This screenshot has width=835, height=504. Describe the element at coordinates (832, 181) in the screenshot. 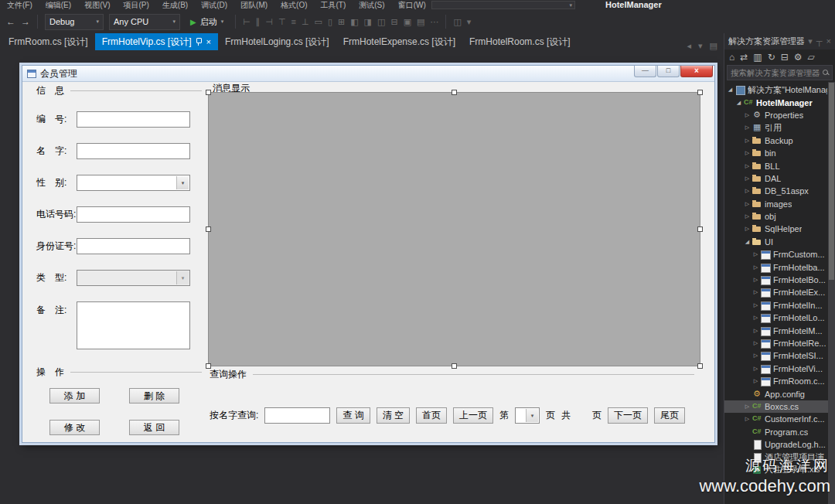

I see `scrollbar-thumb` at that location.